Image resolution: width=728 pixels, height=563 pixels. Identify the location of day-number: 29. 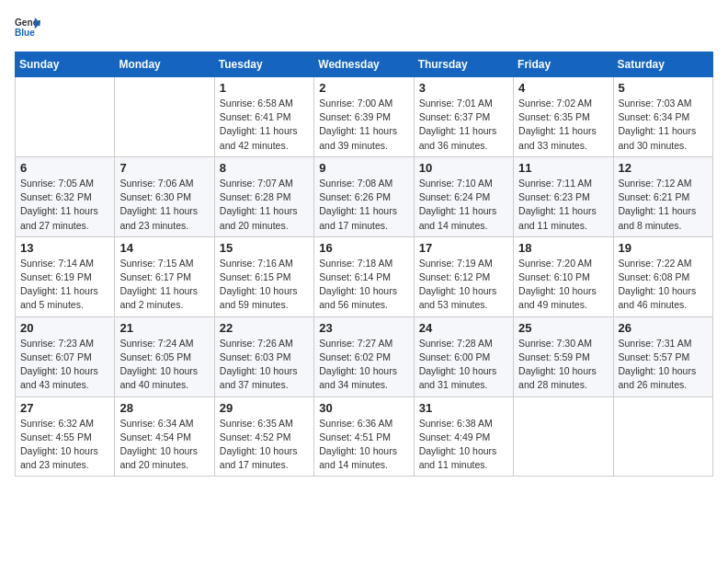
(265, 408).